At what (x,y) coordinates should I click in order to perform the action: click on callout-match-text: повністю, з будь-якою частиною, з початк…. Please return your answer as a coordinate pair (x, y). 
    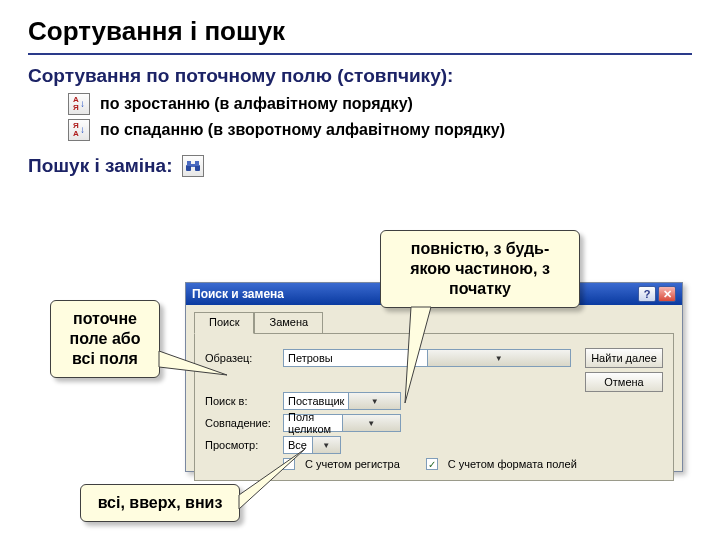
    Looking at the image, I should click on (480, 268).